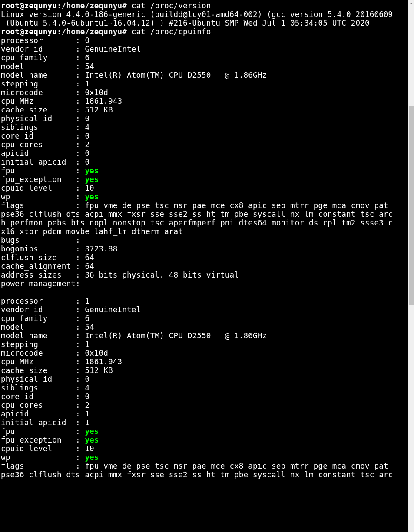 This screenshot has width=414, height=532. Describe the element at coordinates (411, 269) in the screenshot. I see `scroll-track` at that location.